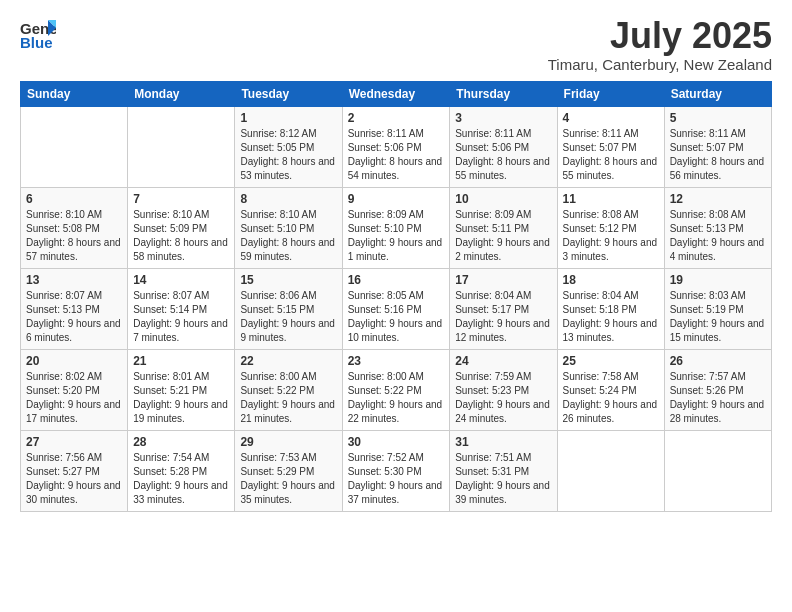  I want to click on day-number: 30, so click(396, 442).